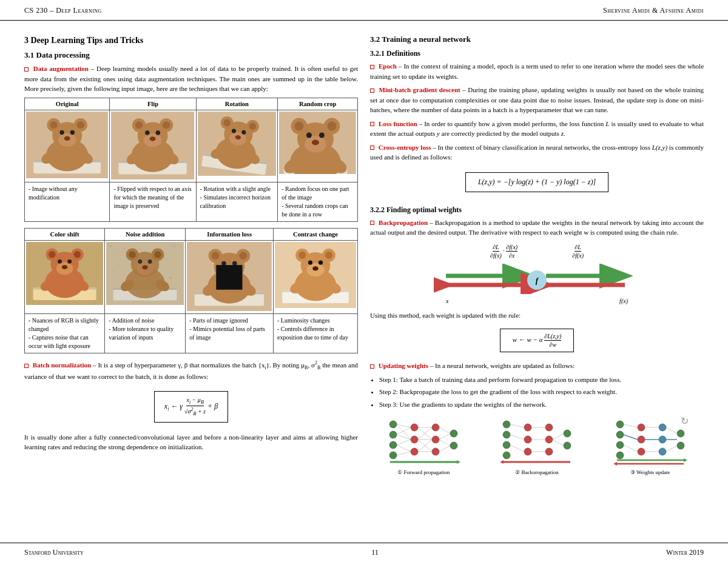 The height and width of the screenshot is (562, 728). What do you see at coordinates (496, 251) in the screenshot?
I see `frac-dL-dfx: ∂L ∂f(x)` at bounding box center [496, 251].